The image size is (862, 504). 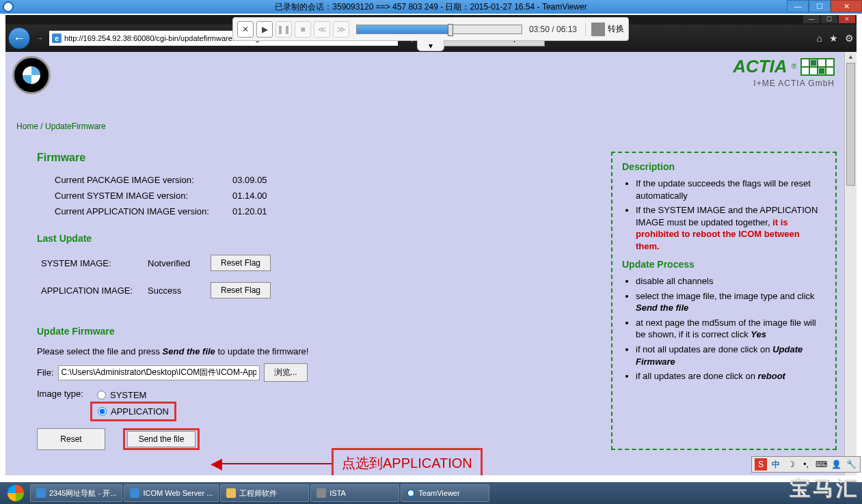 What do you see at coordinates (159, 268) in the screenshot?
I see `table-row: SYSTEM IMAGE: Notverified Reset Flag` at bounding box center [159, 268].